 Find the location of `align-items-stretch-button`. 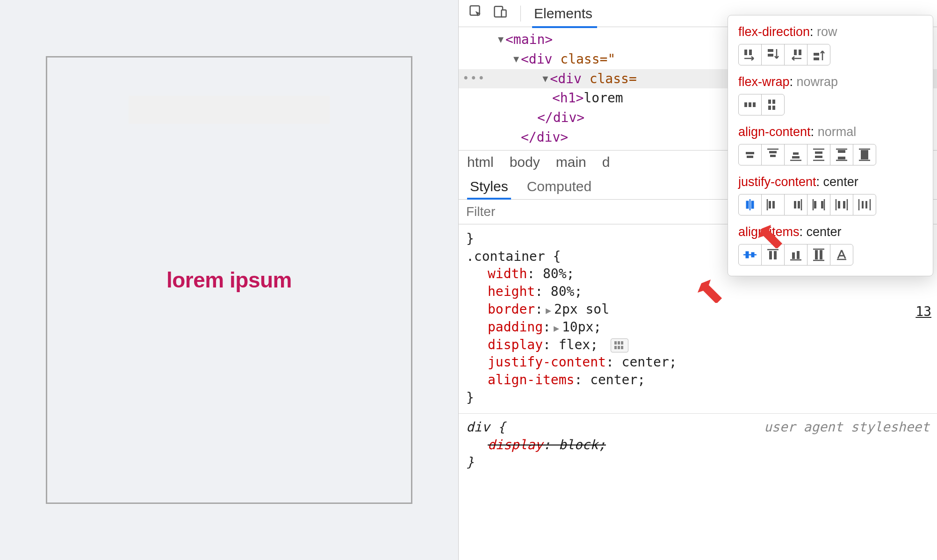

align-items-stretch-button is located at coordinates (819, 255).